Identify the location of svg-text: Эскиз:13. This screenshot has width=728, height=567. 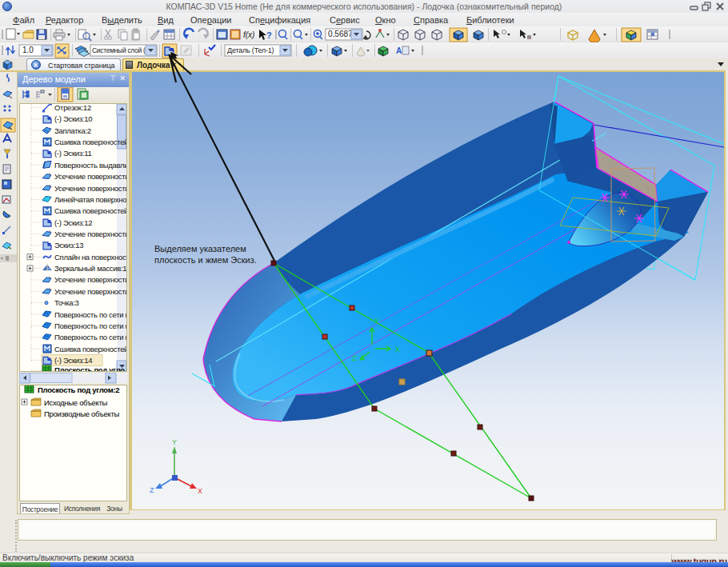
(69, 245).